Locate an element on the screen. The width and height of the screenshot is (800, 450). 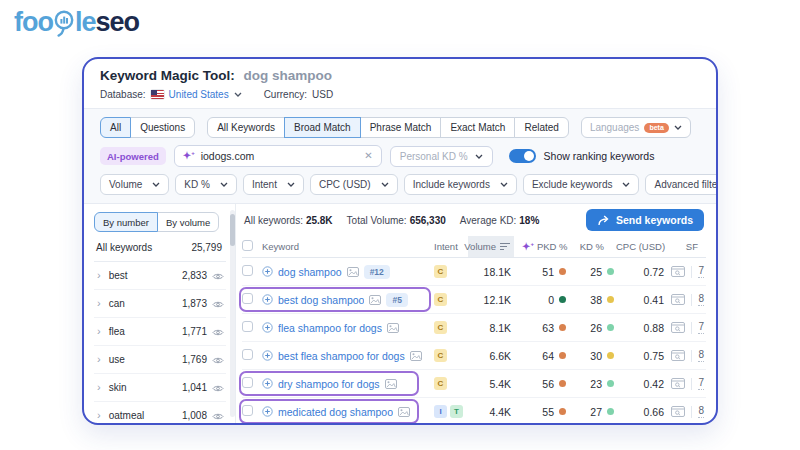
filter-cpc-usd: CPC (USD) is located at coordinates (354, 184).